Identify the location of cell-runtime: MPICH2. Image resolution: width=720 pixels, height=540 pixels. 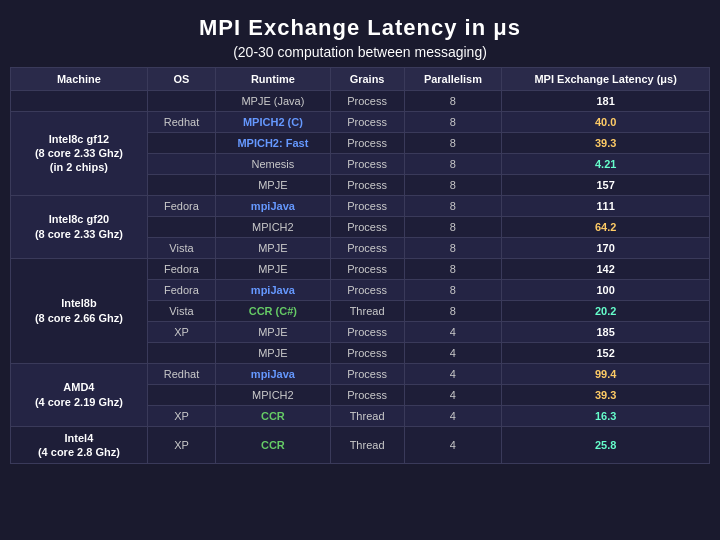
(273, 226).